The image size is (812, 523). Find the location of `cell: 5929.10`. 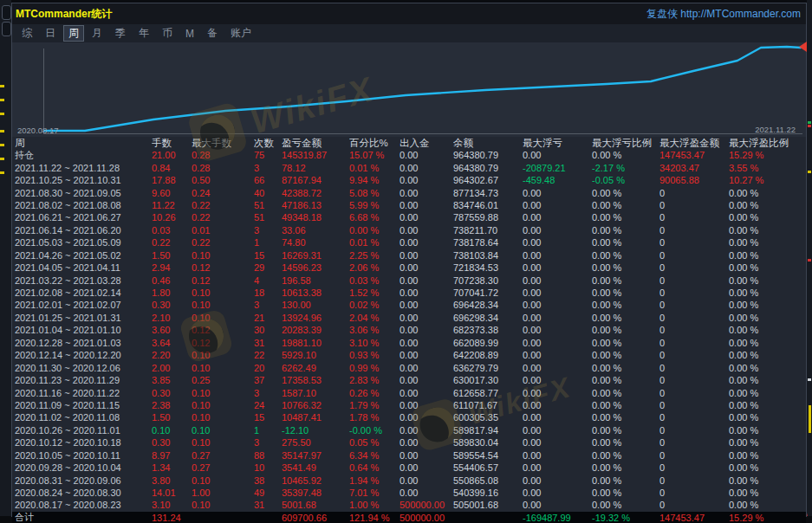

cell: 5929.10 is located at coordinates (315, 355).